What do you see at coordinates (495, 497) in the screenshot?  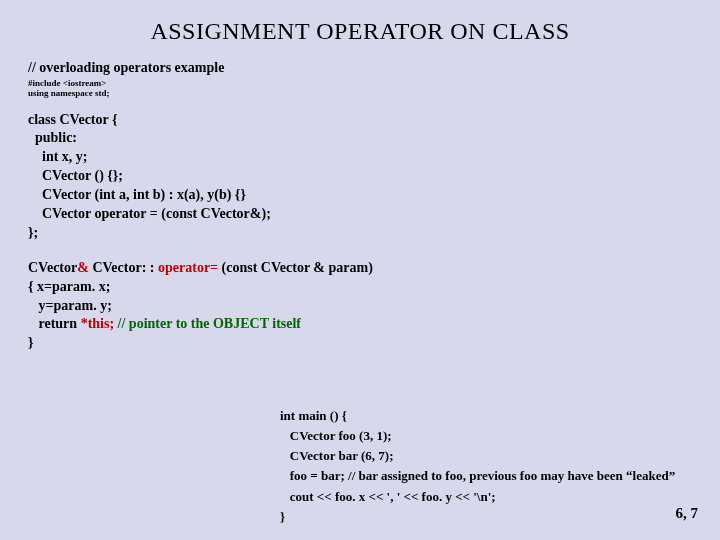 I see `main-line: cout << foo. x << ', ' << foo. y << '\n'…` at bounding box center [495, 497].